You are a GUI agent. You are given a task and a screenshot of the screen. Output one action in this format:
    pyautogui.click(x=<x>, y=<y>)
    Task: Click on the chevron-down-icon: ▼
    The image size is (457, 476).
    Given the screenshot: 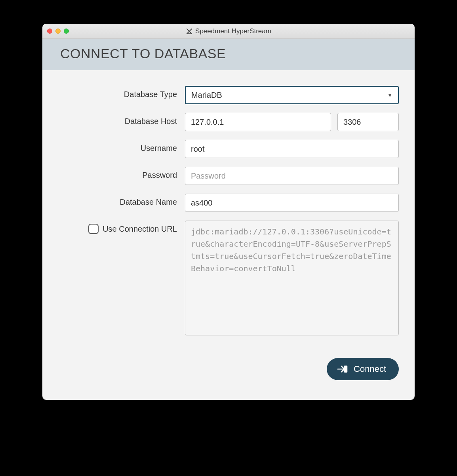 What is the action you would take?
    pyautogui.click(x=390, y=95)
    